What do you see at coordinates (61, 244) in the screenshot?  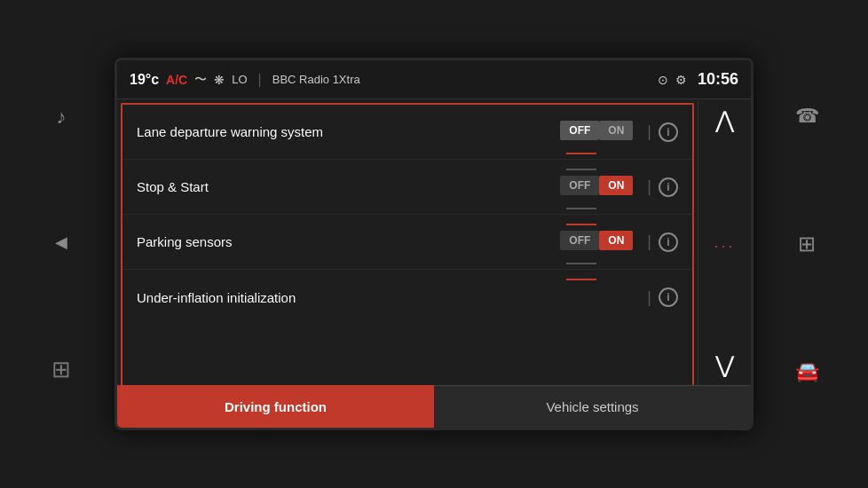 I see `side-panel-left: ♪ ◀ ⊞` at bounding box center [61, 244].